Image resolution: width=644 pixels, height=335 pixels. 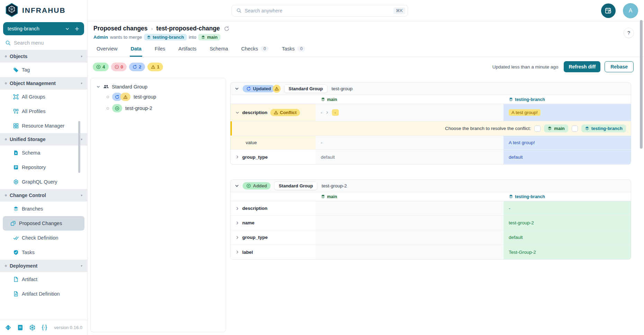 I want to click on sidebar-group-label: Objects, so click(x=19, y=56).